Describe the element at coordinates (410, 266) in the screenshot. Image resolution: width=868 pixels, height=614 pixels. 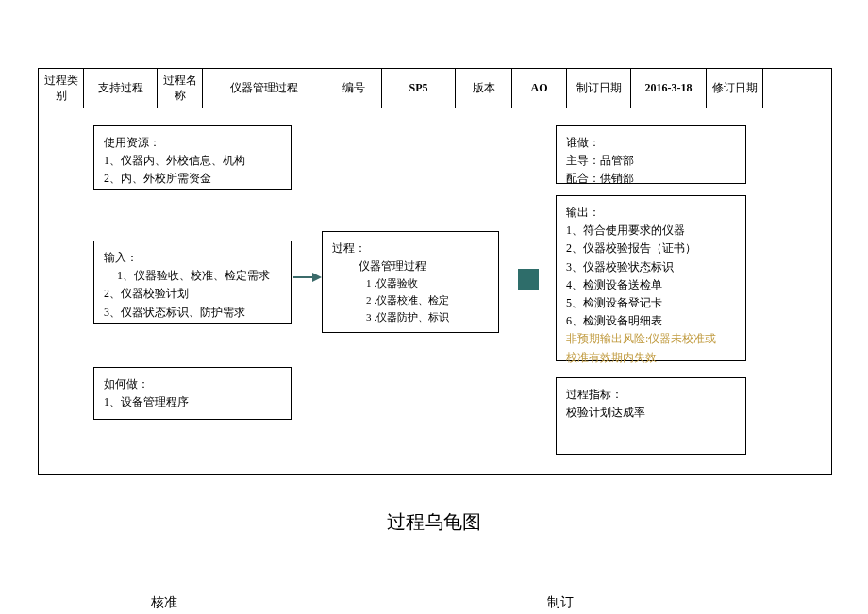
I see `proc-subtitle: 仪器管理过程` at that location.